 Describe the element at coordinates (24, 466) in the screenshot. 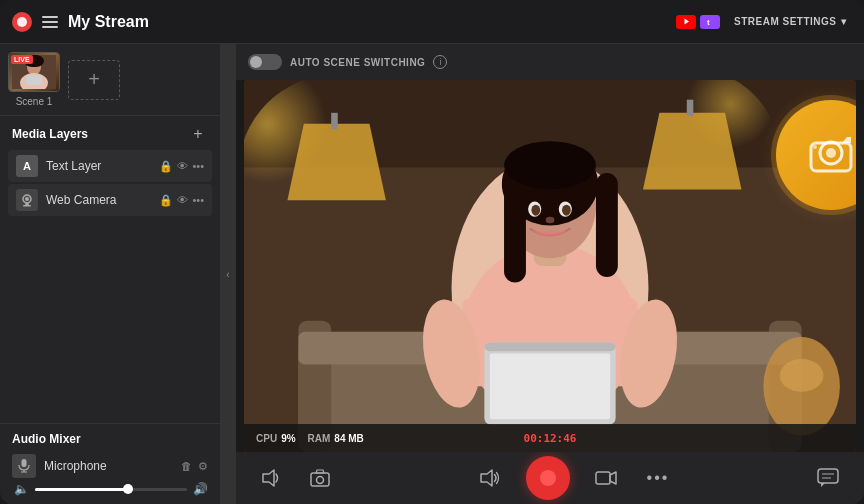

I see `microphone-icon` at that location.